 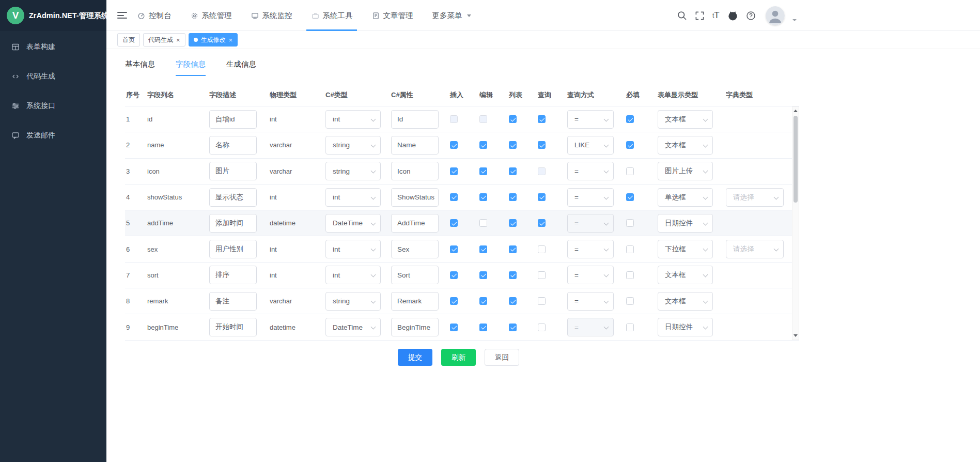 I want to click on csharp-property-input: Name, so click(x=415, y=145).